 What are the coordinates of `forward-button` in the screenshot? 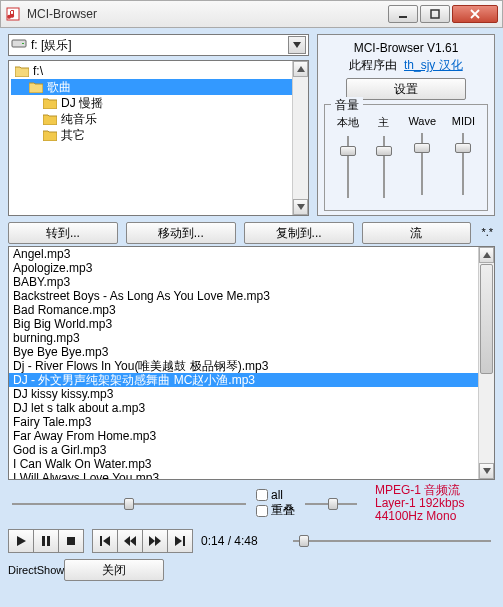 It's located at (155, 541).